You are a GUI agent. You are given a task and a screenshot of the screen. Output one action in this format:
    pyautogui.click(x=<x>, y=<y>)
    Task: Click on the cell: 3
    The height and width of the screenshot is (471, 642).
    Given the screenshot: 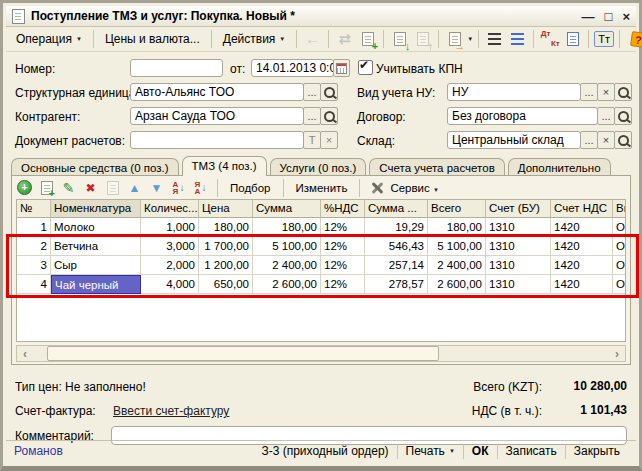 What is the action you would take?
    pyautogui.click(x=34, y=266)
    